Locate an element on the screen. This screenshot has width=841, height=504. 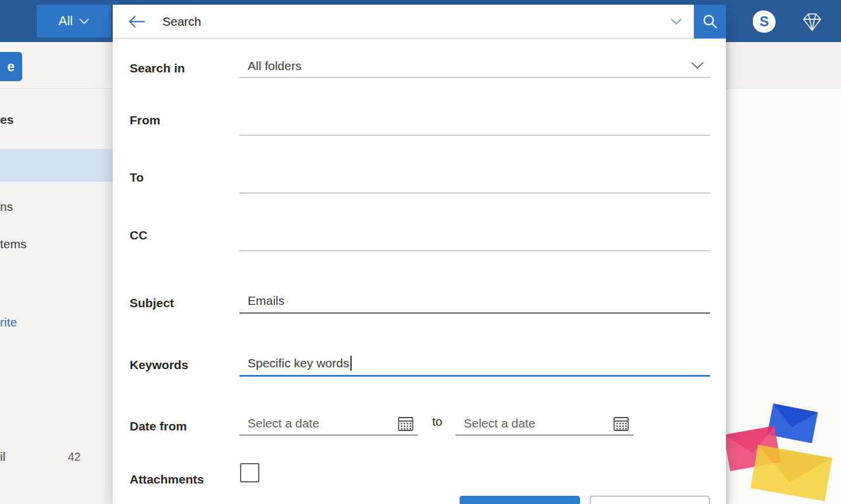
attachments-checkbox is located at coordinates (250, 473).